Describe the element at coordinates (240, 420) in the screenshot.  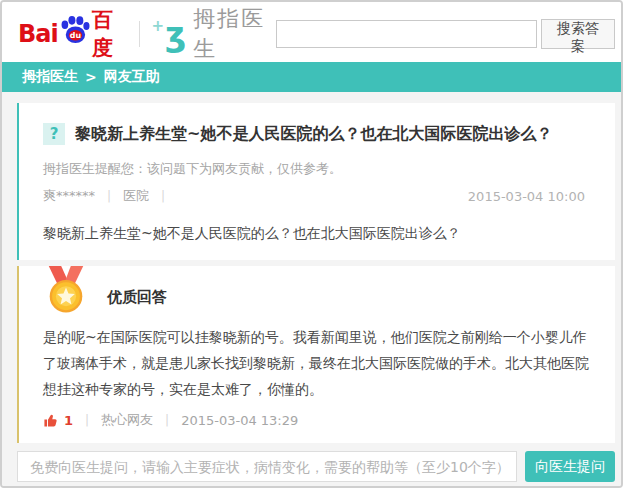
I see `answer-timestamp: 2015-03-04 13:29` at that location.